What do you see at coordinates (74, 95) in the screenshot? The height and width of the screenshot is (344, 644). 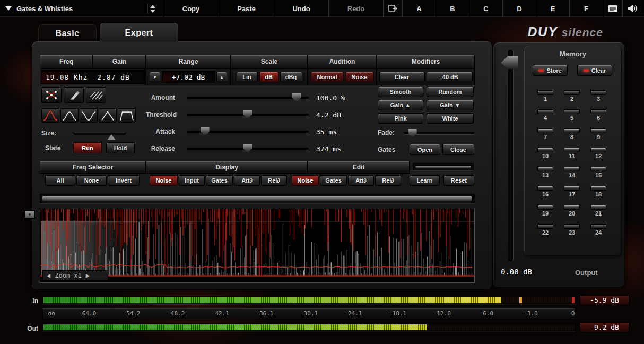 I see `pencil-tool-button` at bounding box center [74, 95].